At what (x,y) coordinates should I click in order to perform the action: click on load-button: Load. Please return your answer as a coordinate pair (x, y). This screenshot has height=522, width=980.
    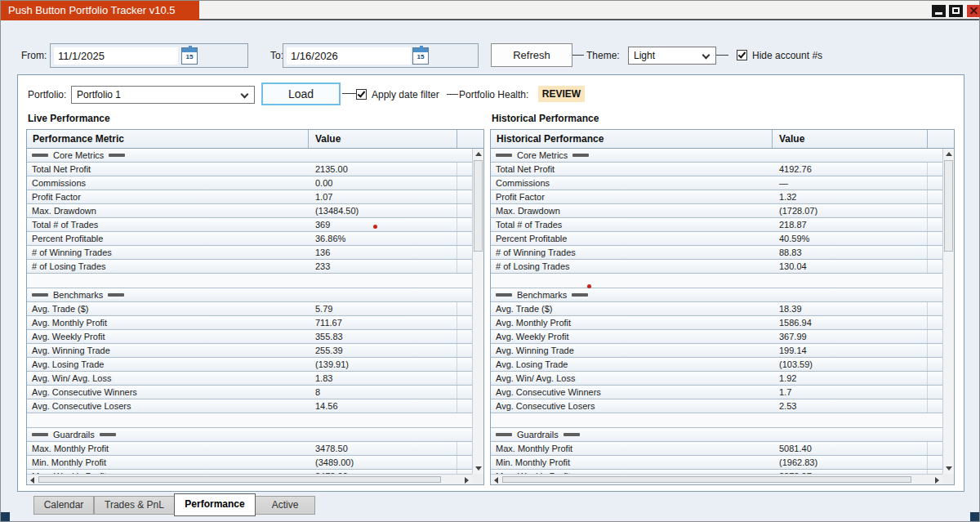
    Looking at the image, I should click on (301, 94).